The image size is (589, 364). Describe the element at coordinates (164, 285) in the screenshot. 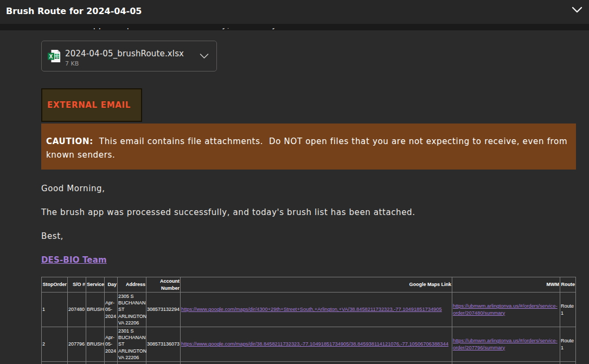

I see `col-header-account-number: Account Number` at that location.